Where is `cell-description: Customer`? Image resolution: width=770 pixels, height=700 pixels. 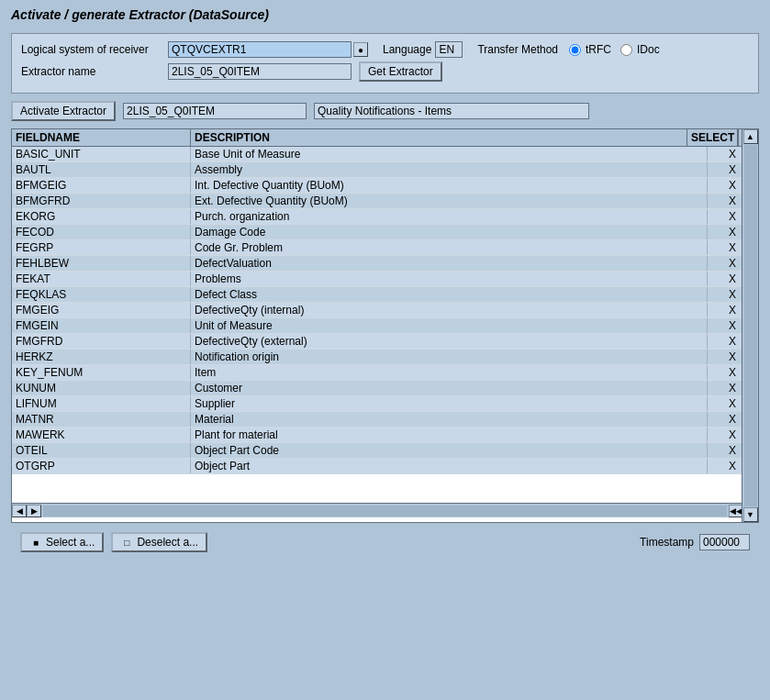
cell-description: Customer is located at coordinates (450, 388).